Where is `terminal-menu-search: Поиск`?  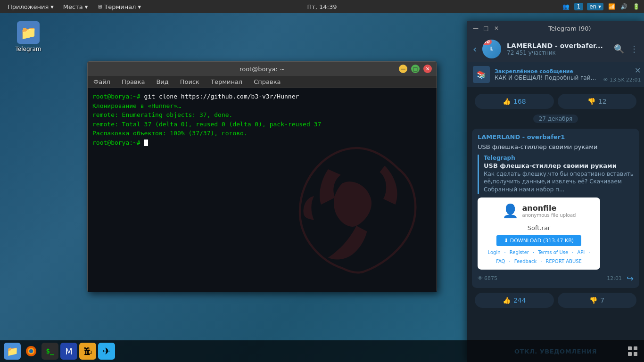
terminal-menu-search: Поиск is located at coordinates (190, 82).